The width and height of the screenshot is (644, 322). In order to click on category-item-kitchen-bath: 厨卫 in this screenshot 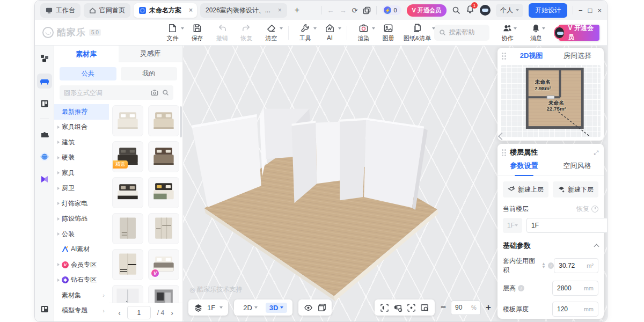, I will do `click(82, 189)`.